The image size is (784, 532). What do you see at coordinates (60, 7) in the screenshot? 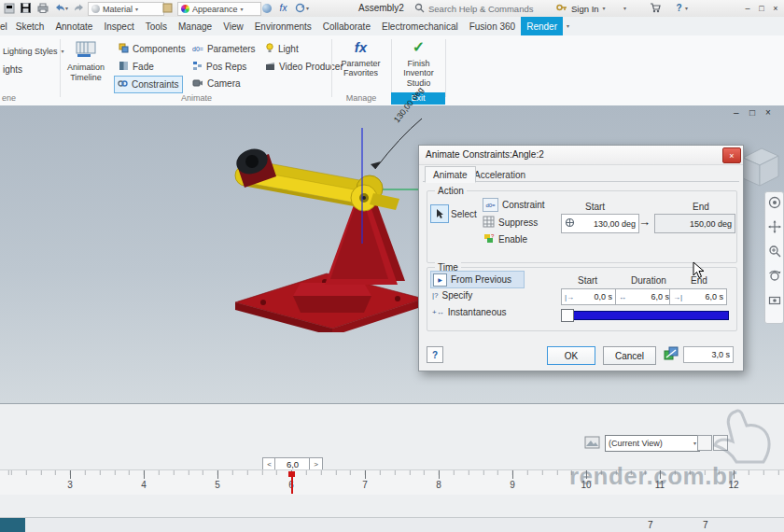
I see `undo-icon` at bounding box center [60, 7].